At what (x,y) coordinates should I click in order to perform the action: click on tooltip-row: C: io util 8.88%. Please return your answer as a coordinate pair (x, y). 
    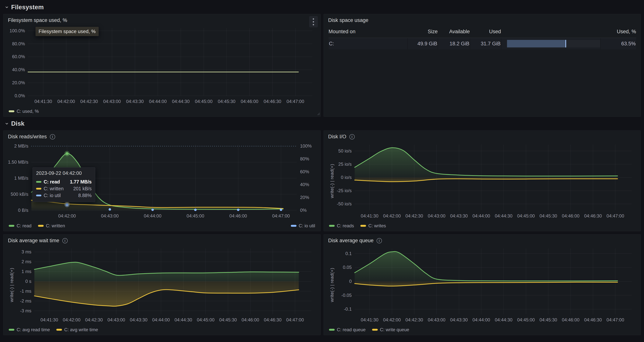
    Looking at the image, I should click on (64, 196).